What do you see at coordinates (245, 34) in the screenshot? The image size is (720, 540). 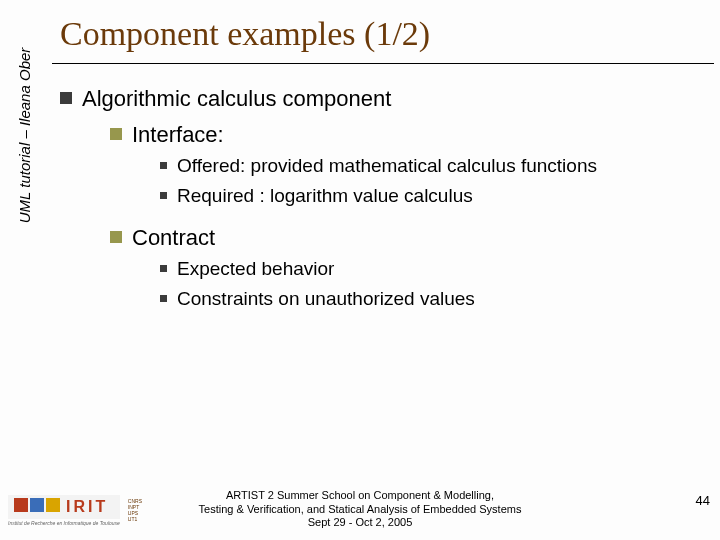 I see `slide-title: Component examples (1/2)` at bounding box center [245, 34].